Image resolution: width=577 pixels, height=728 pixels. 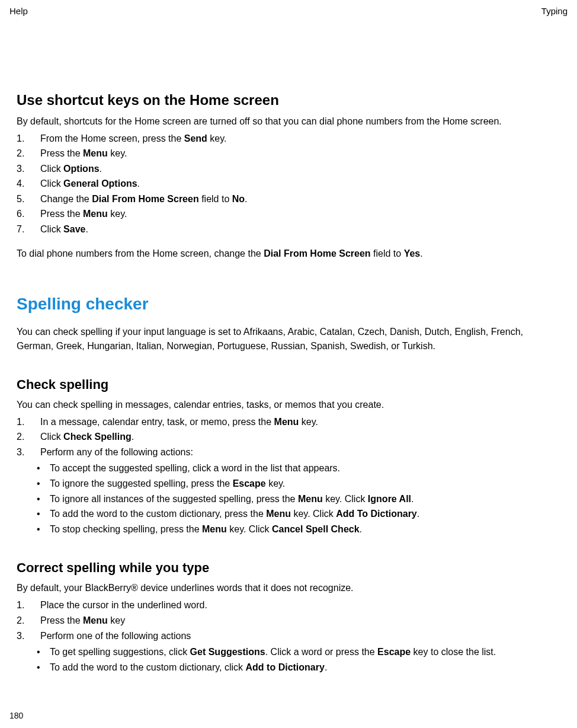 I want to click on steps-list: In a message, calendar entry, task, or m…, so click(x=288, y=438).